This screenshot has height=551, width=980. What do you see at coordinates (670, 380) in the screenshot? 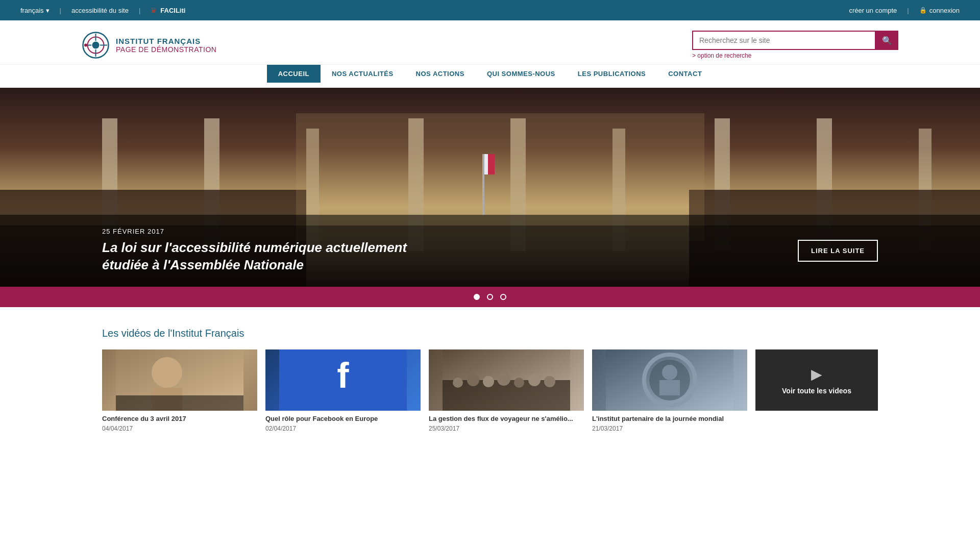
I see `video-4-illustration` at bounding box center [670, 380].